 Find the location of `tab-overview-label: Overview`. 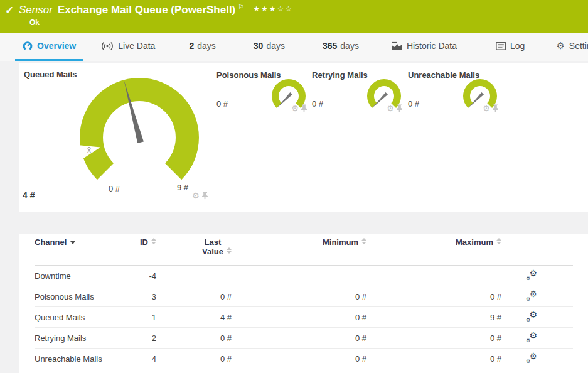

tab-overview-label: Overview is located at coordinates (56, 46).